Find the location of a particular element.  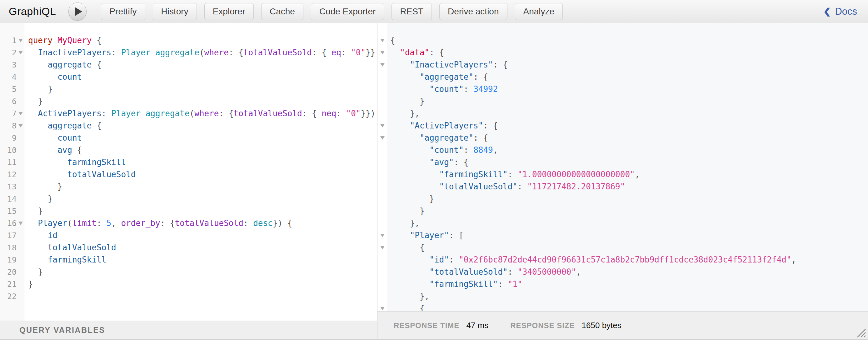

line-number: 12 is located at coordinates (12, 175).